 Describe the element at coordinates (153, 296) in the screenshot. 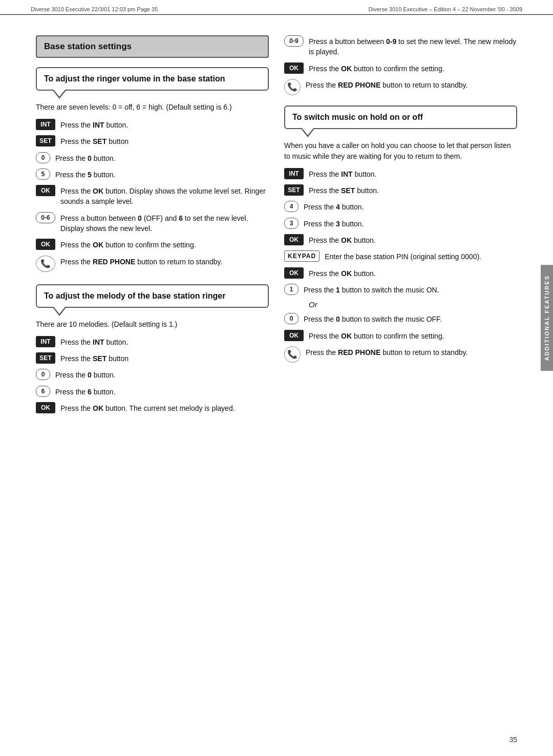

I see `section2-title: To adjust the melody of the base station…` at that location.